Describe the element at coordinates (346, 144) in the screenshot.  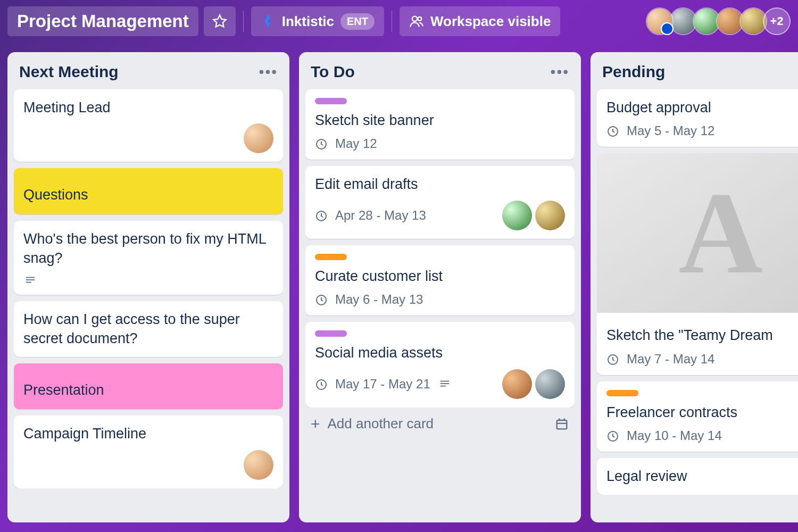
I see `card-meta: May 12` at that location.